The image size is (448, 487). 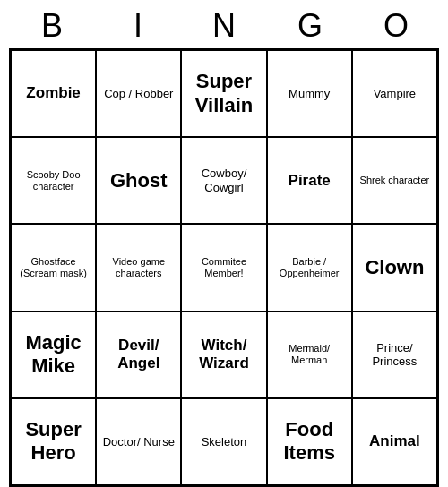 What do you see at coordinates (224, 26) in the screenshot?
I see `header-letter-N: N` at bounding box center [224, 26].